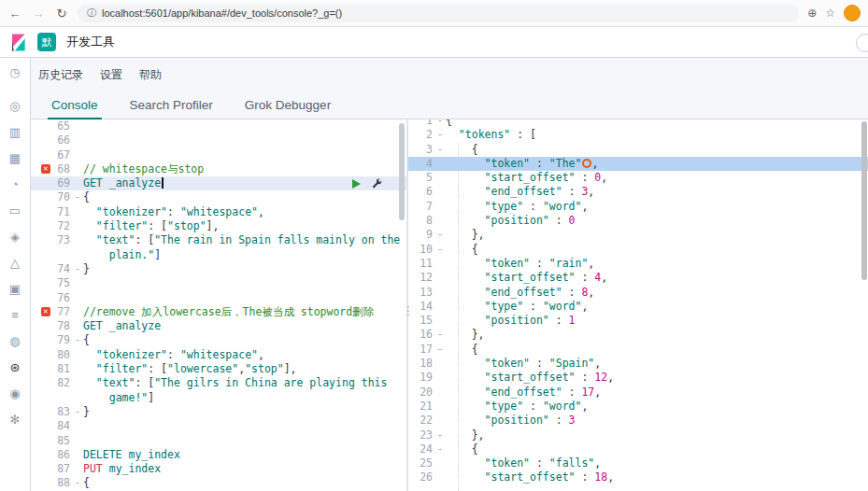 The image size is (868, 491). Describe the element at coordinates (219, 398) in the screenshot. I see `editor-line: game!"]` at that location.